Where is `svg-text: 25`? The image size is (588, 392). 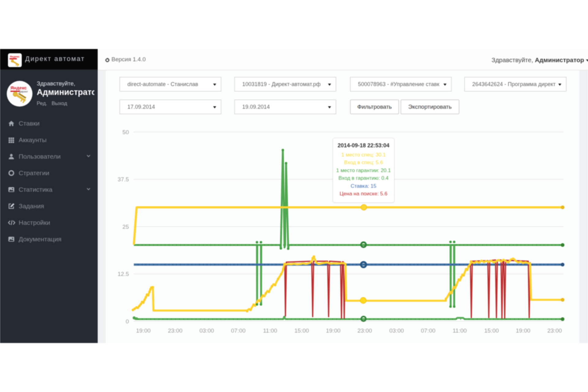 svg-text: 25 is located at coordinates (126, 227).